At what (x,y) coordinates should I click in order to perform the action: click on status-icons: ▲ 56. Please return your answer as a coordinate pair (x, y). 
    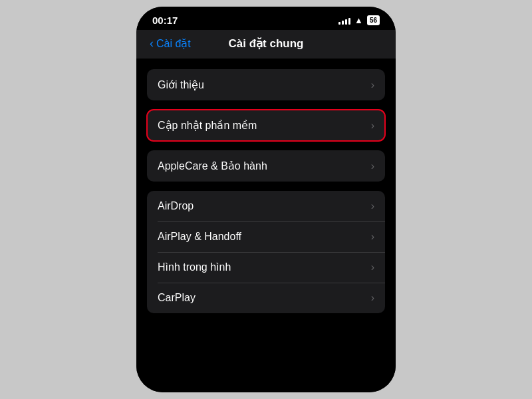
    Looking at the image, I should click on (359, 20).